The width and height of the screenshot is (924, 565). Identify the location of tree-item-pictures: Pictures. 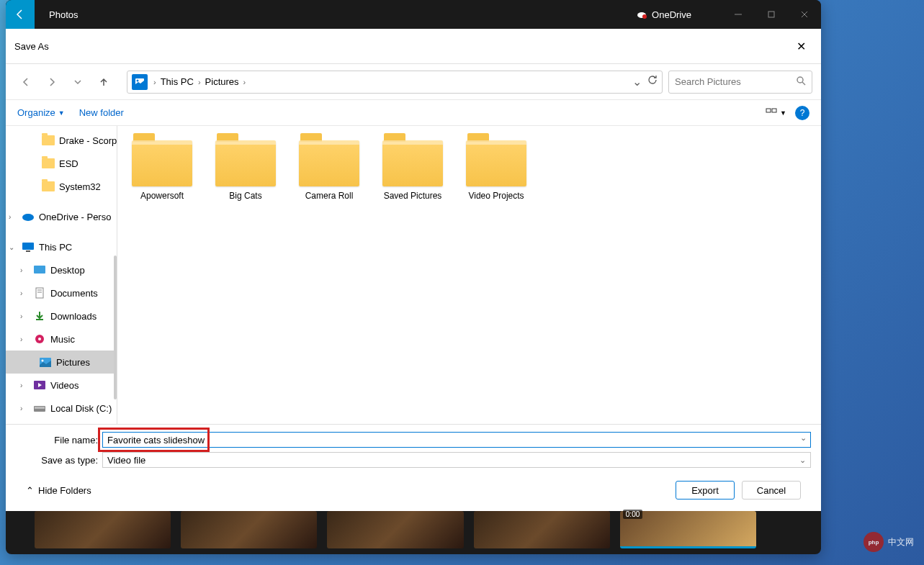
(61, 362).